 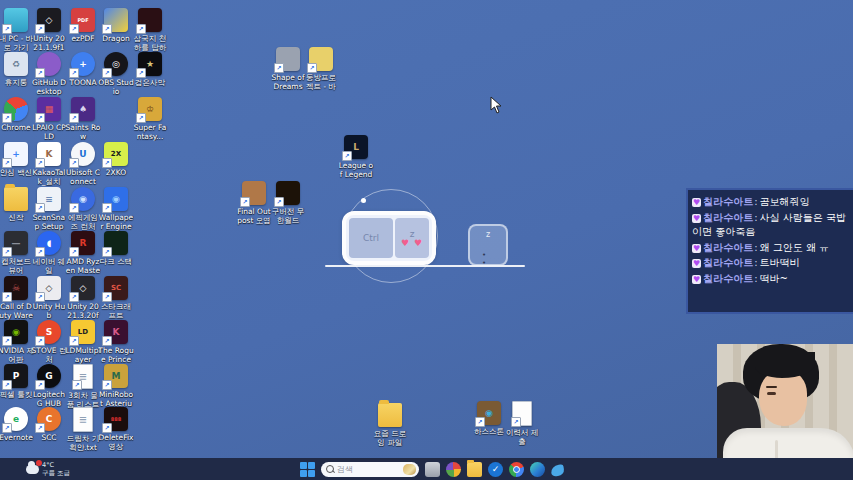 I want to click on desktop-icon: ↗내 PC - 바로 가기, so click(x=17, y=30).